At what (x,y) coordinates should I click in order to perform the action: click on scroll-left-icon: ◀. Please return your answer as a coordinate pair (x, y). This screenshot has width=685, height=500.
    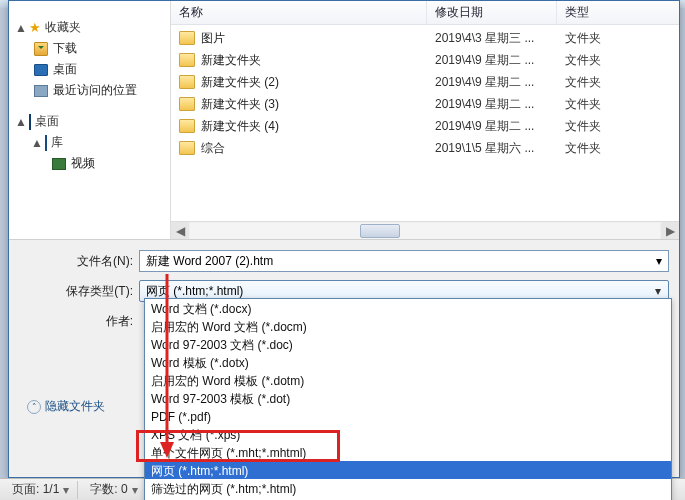
    Looking at the image, I should click on (180, 230).